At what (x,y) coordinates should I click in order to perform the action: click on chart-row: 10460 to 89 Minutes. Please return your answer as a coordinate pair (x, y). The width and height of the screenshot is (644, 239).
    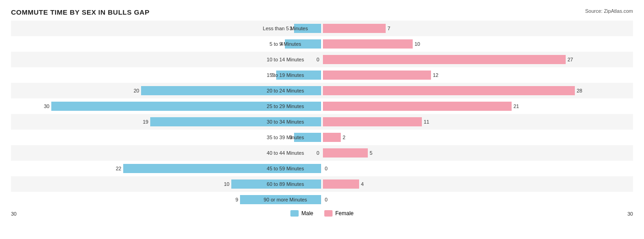
    Looking at the image, I should click on (322, 184).